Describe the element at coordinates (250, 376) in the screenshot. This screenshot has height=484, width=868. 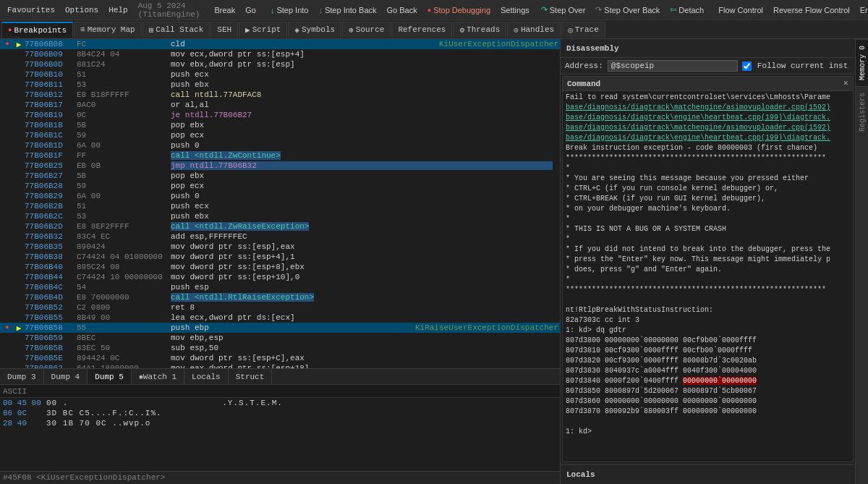
I see `bottom-tab-struct: Struct` at that location.